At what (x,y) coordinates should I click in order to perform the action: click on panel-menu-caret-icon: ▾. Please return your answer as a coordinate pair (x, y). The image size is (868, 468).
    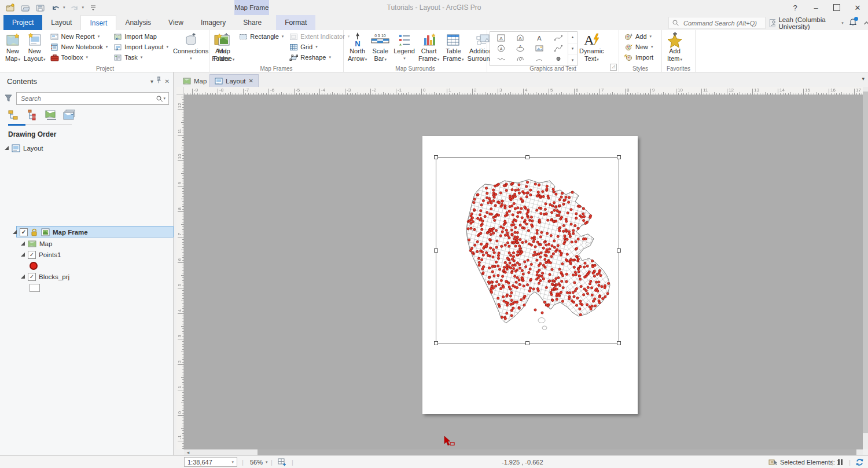
    Looking at the image, I should click on (152, 81).